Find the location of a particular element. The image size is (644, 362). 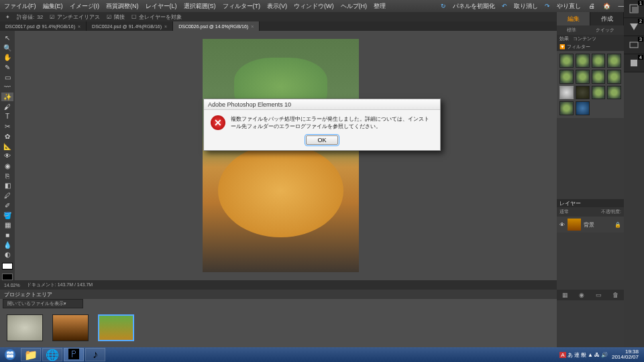

panel-icon-1: 1 is located at coordinates (634, 9).